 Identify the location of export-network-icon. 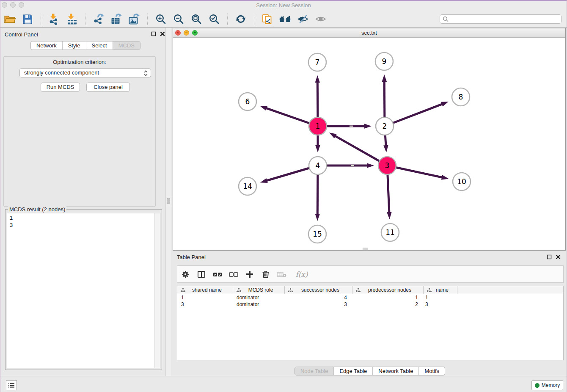
(99, 19).